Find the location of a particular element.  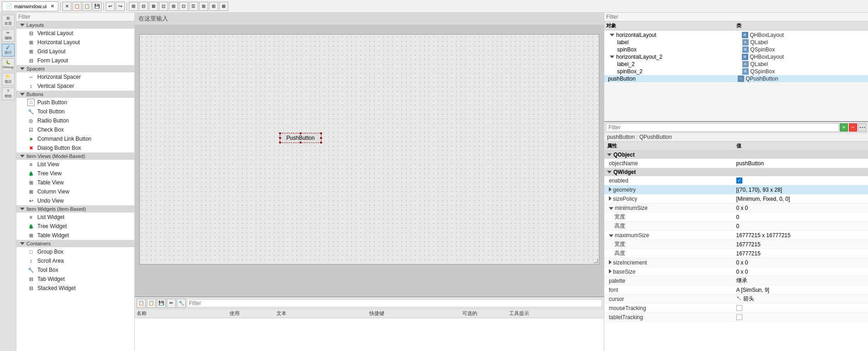

prop-row-height: 高度 0 is located at coordinates (736, 226).